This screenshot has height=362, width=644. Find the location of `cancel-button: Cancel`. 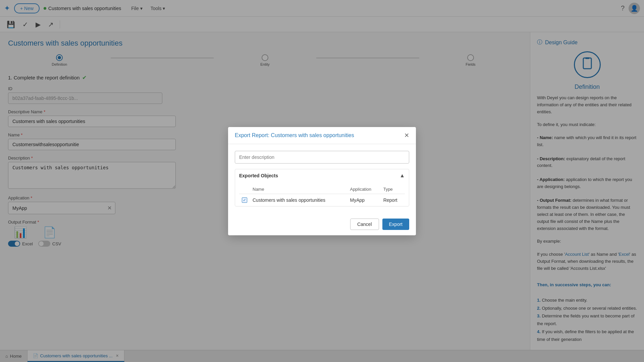

cancel-button: Cancel is located at coordinates (365, 224).